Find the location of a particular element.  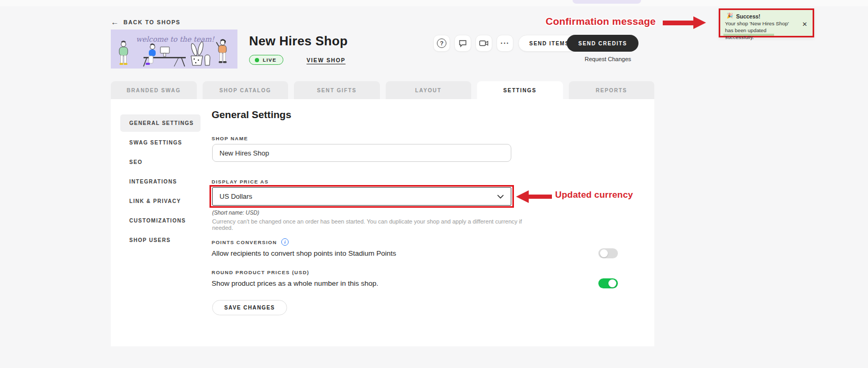

back-link-label: BACK TO SHOPS is located at coordinates (152, 22).